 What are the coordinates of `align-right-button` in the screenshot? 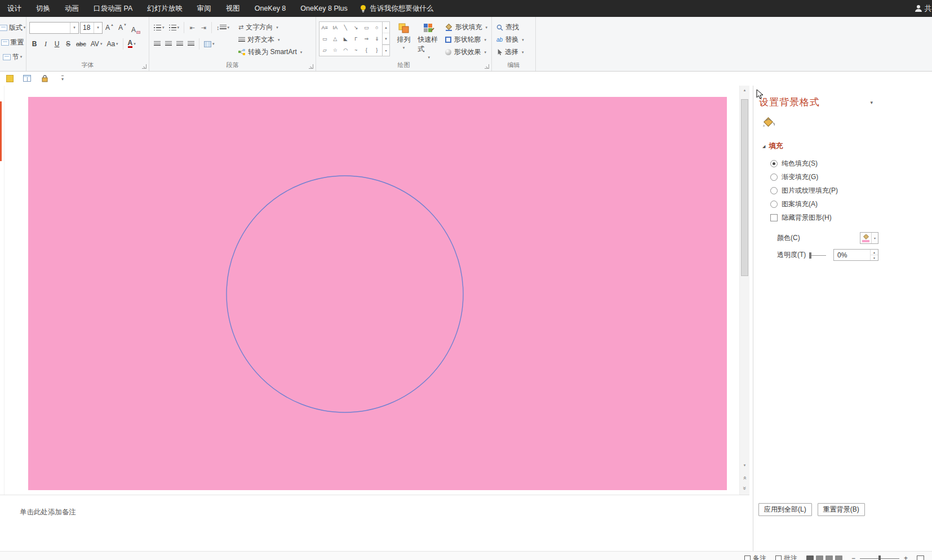 It's located at (180, 44).